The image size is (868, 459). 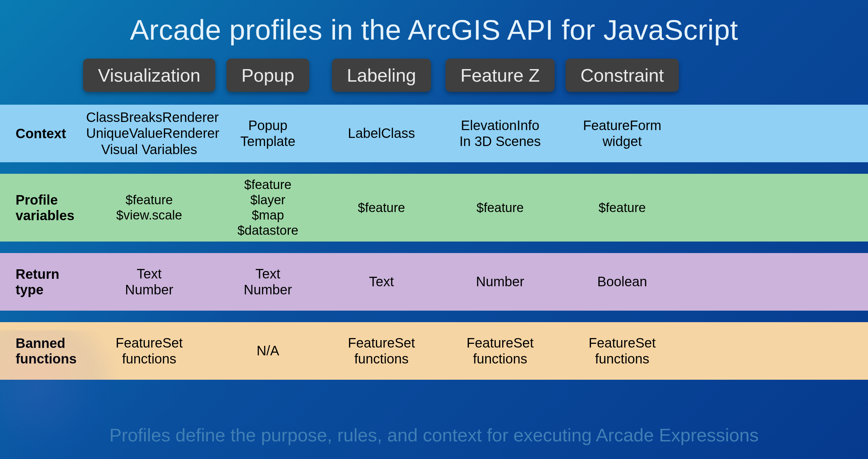 I want to click on cell-context-popup: Popup Template, so click(x=268, y=133).